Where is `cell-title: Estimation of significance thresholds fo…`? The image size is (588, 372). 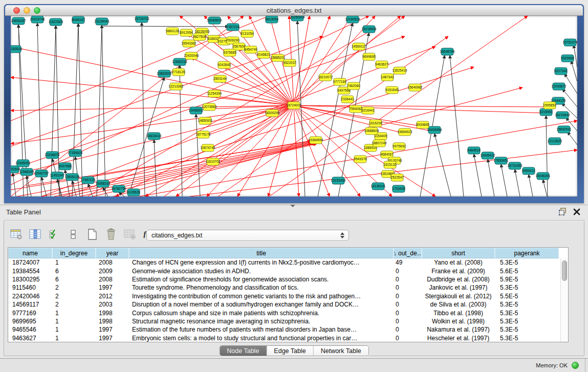 cell-title: Estimation of significance thresholds fo… is located at coordinates (261, 279).